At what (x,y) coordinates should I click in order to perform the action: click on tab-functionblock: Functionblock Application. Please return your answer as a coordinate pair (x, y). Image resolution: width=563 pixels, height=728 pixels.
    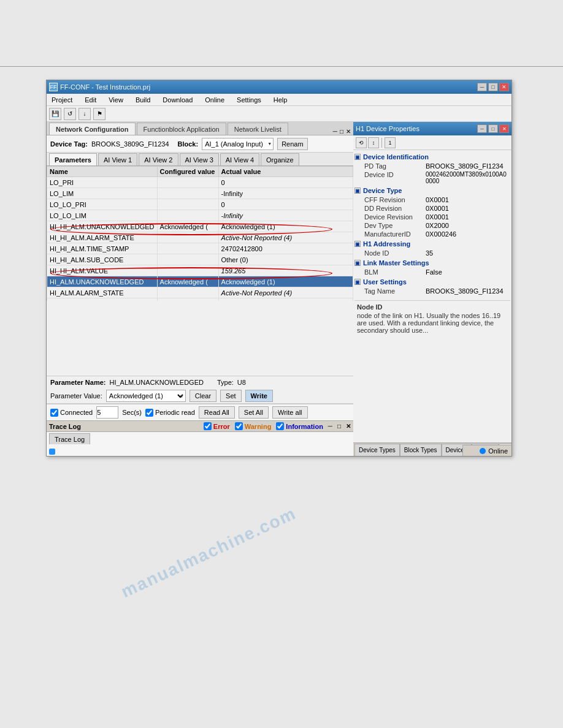
    Looking at the image, I should click on (182, 129).